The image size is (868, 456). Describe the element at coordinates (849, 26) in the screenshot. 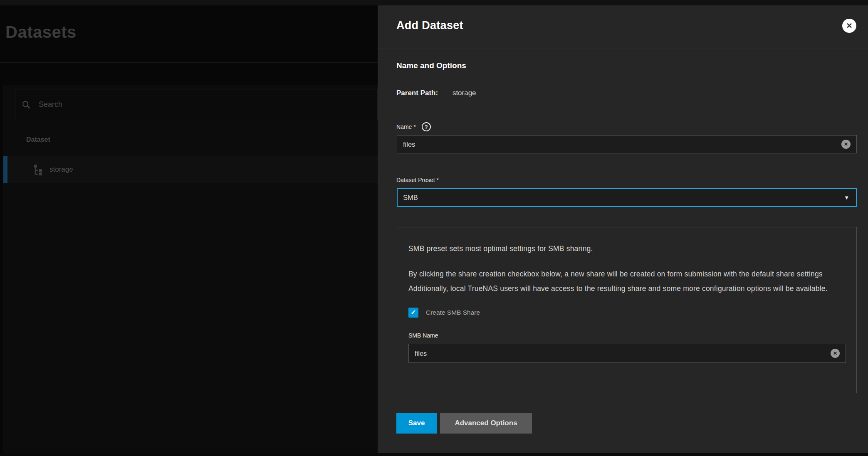

I see `close-icon: ✕` at that location.